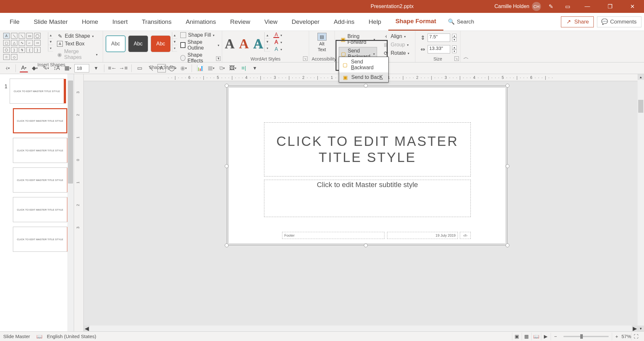 The width and height of the screenshot is (644, 341). I want to click on vscroll-thumb, so click(641, 106).